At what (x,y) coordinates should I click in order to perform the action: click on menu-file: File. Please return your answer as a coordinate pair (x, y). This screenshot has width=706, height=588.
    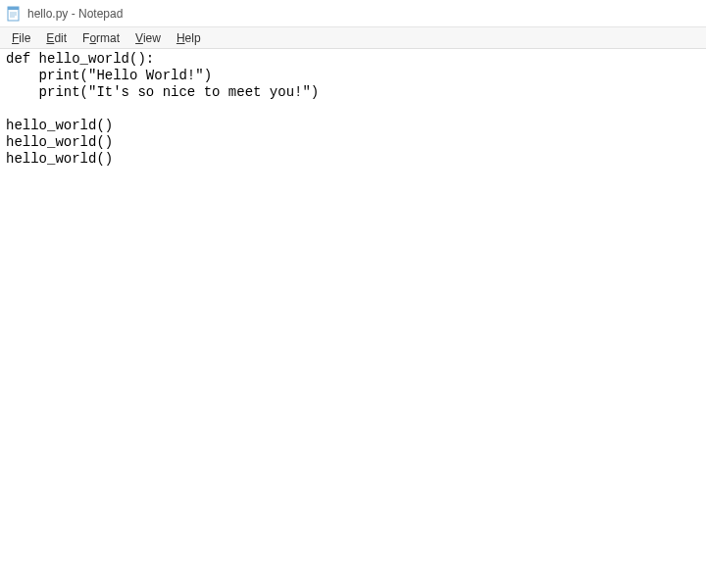
    Looking at the image, I should click on (22, 38).